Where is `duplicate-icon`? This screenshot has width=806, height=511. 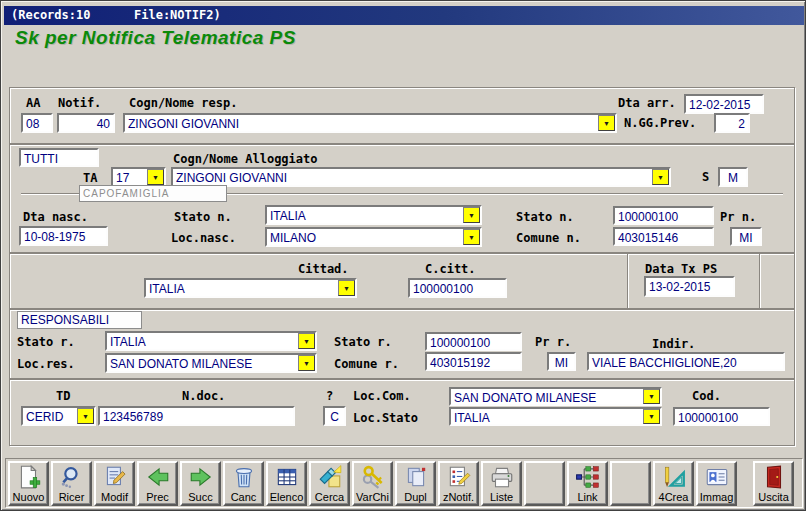
duplicate-icon is located at coordinates (416, 477).